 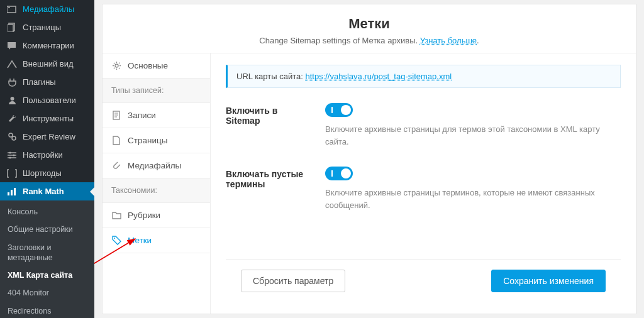 I want to click on tab-label: Медиафайлы, so click(x=155, y=166).